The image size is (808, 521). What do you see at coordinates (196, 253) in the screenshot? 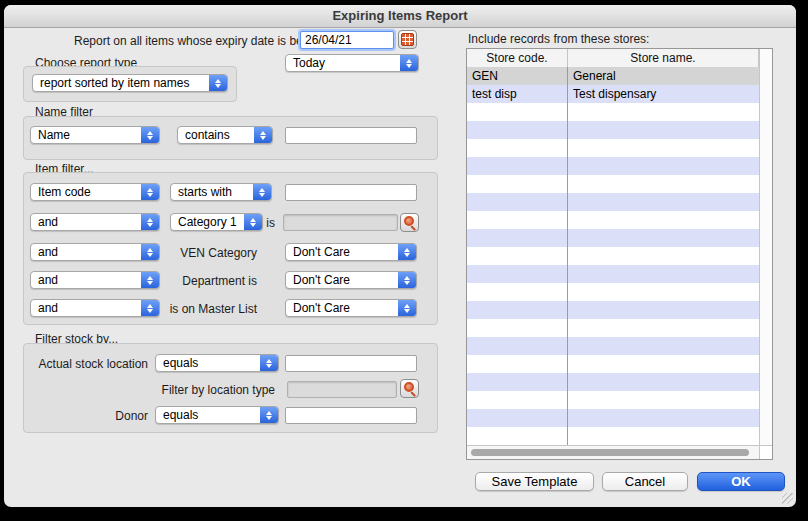
I see `ven-category-label: VEN Category` at bounding box center [196, 253].